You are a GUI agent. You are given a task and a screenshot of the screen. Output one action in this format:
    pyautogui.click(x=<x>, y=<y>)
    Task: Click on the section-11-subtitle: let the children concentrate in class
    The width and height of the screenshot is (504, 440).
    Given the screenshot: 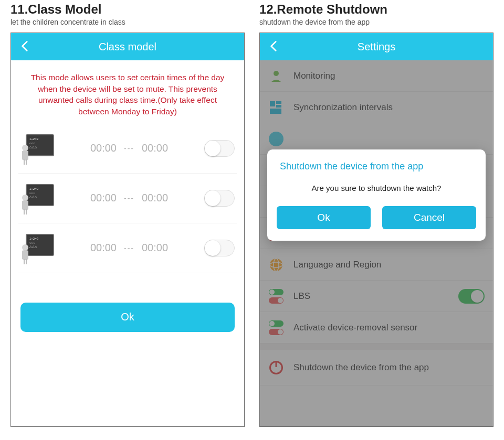 What is the action you would take?
    pyautogui.click(x=128, y=22)
    